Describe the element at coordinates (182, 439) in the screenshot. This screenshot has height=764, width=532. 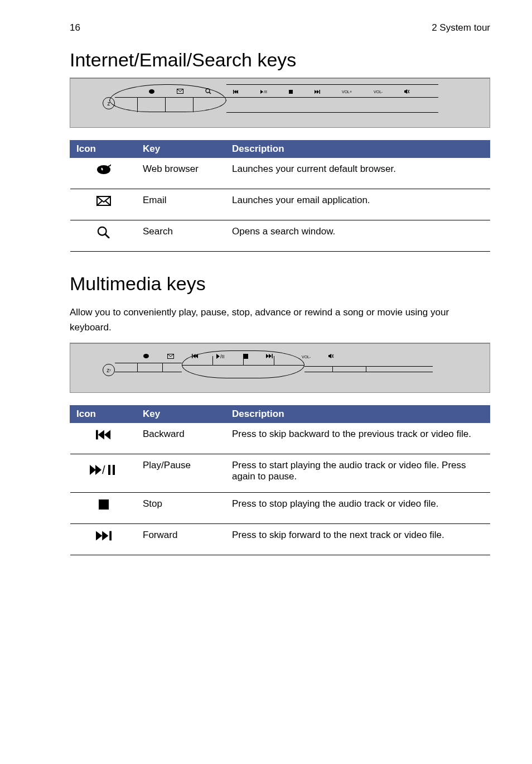
I see `key-name: Backward` at that location.